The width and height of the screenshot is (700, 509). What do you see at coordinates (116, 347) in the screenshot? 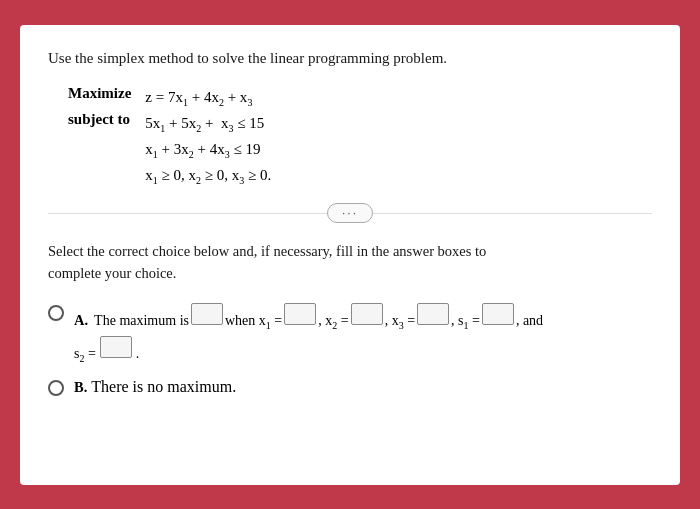
I see `s2-value-box` at bounding box center [116, 347].